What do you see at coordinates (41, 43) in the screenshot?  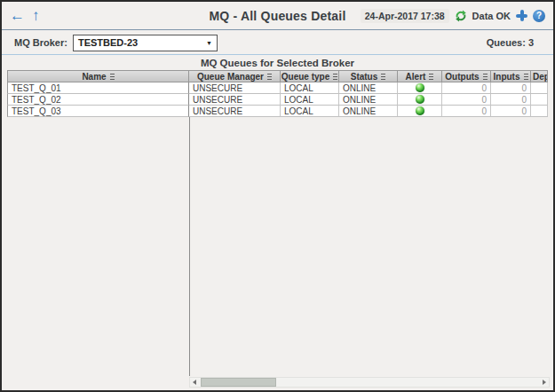 I see `broker-label: MQ Broker:` at bounding box center [41, 43].